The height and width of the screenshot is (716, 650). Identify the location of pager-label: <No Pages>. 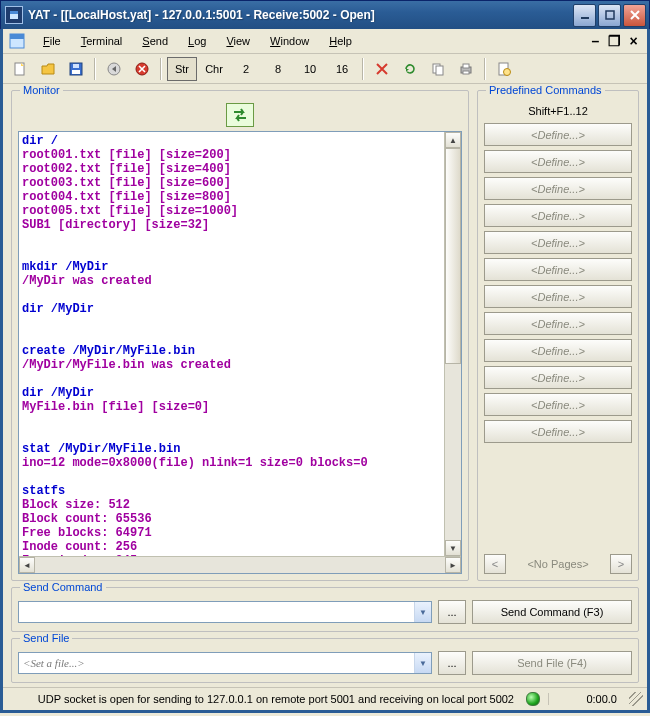
(558, 564).